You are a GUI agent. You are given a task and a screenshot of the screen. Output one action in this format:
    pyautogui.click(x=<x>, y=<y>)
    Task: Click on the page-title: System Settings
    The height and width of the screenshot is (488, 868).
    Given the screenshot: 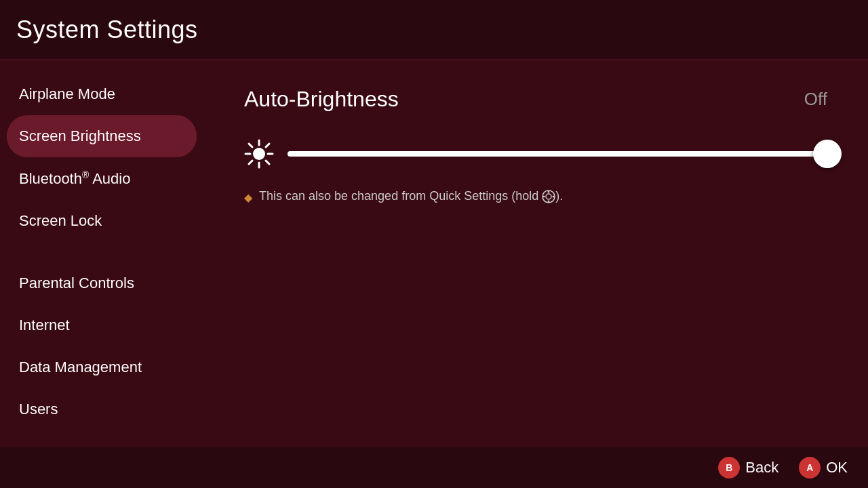 What is the action you would take?
    pyautogui.click(x=107, y=30)
    